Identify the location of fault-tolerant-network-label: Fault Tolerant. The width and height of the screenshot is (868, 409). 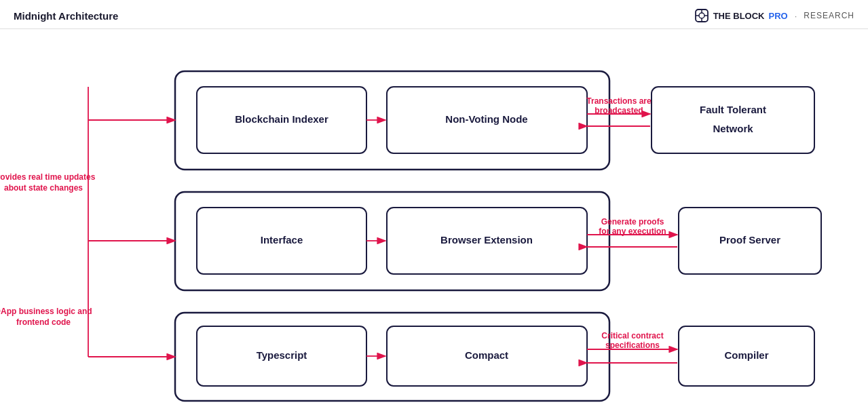
(733, 110).